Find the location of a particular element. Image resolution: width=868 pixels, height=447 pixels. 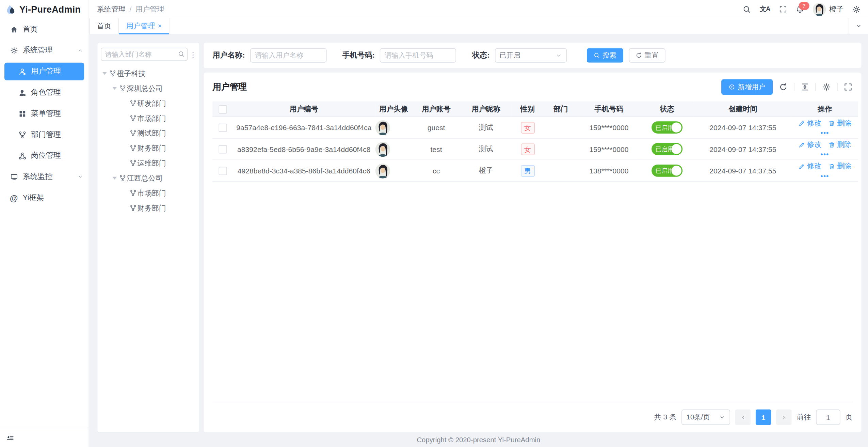

col-created: 创建时间 is located at coordinates (743, 109).